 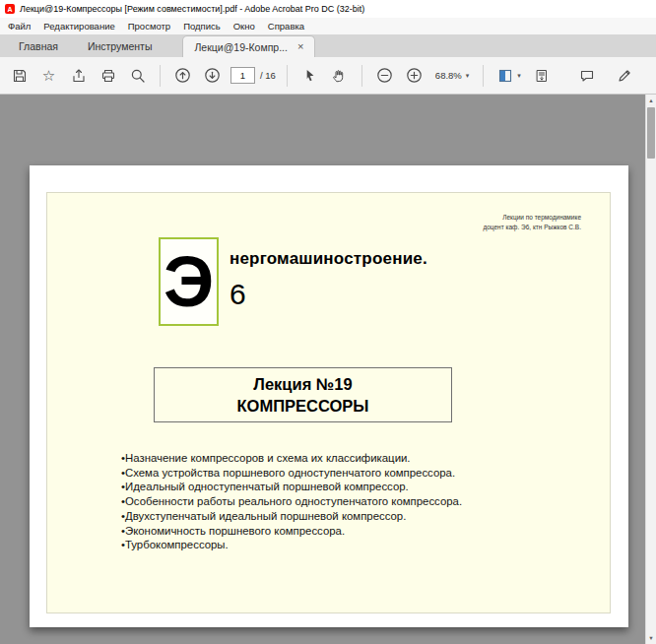 What do you see at coordinates (292, 516) in the screenshot?
I see `bullet-item: •Двухступенчатый идеальный поршневой ком…` at bounding box center [292, 516].